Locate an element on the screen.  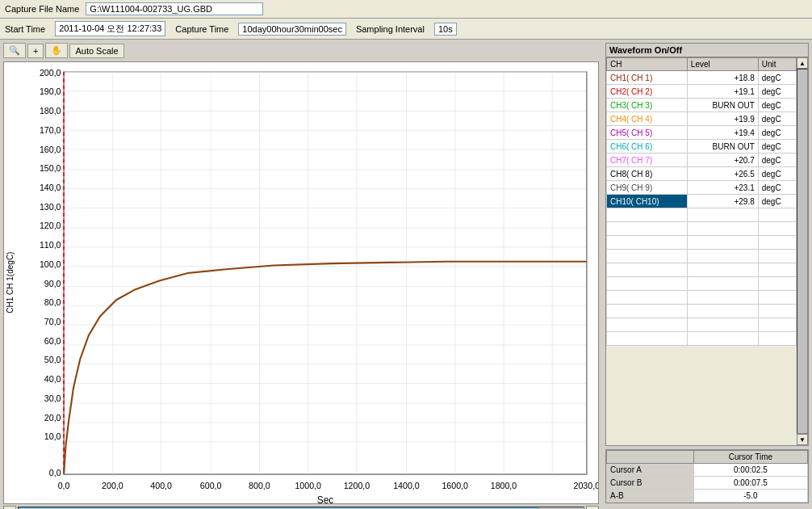
svg-text: 200,0 is located at coordinates (113, 486).